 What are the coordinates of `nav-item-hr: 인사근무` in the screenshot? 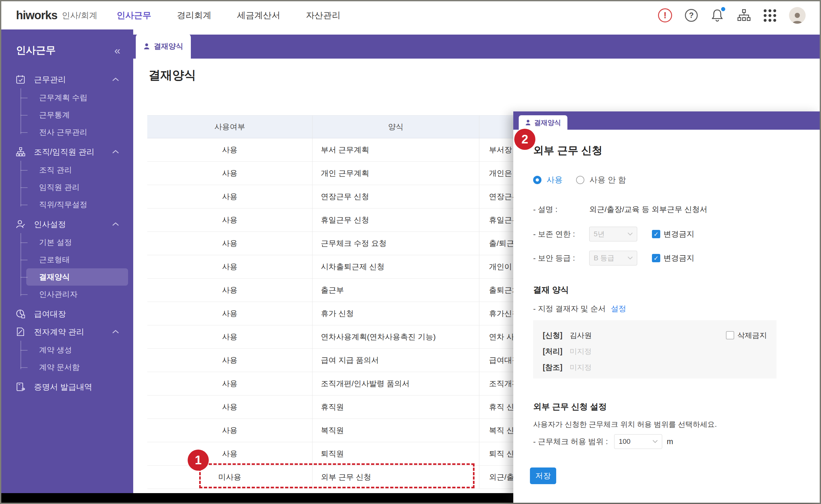 It's located at (134, 15).